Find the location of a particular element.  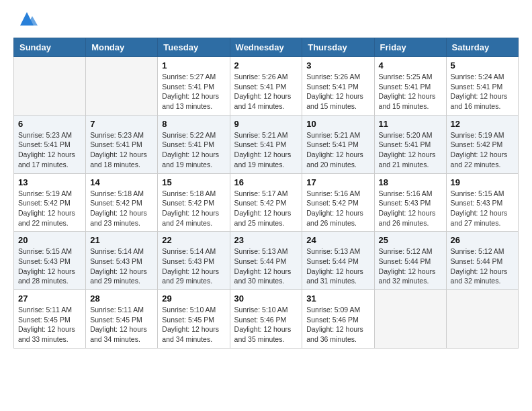

calendar-cell: 13Sunrise: 5:19 AMSunset: 5:42 PMDayligh… is located at coordinates (50, 203).